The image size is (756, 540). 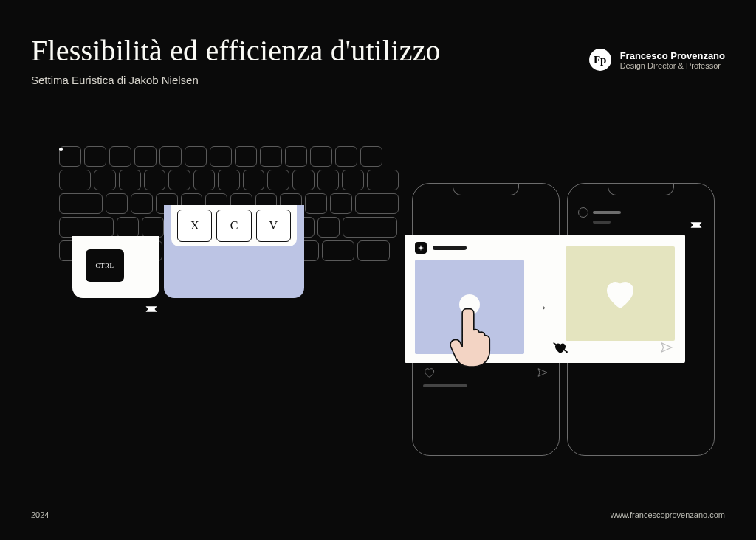 What do you see at coordinates (667, 349) in the screenshot?
I see `send-icon` at bounding box center [667, 349].